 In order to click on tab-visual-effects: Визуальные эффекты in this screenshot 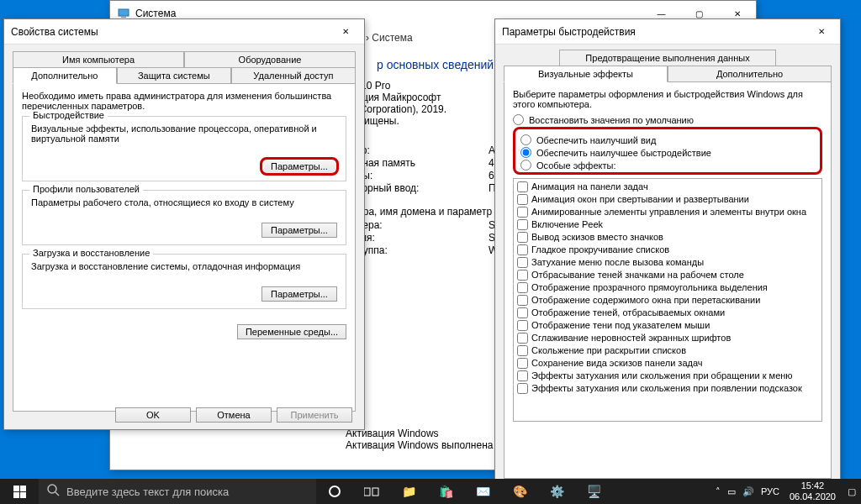, I will do `click(585, 74)`.